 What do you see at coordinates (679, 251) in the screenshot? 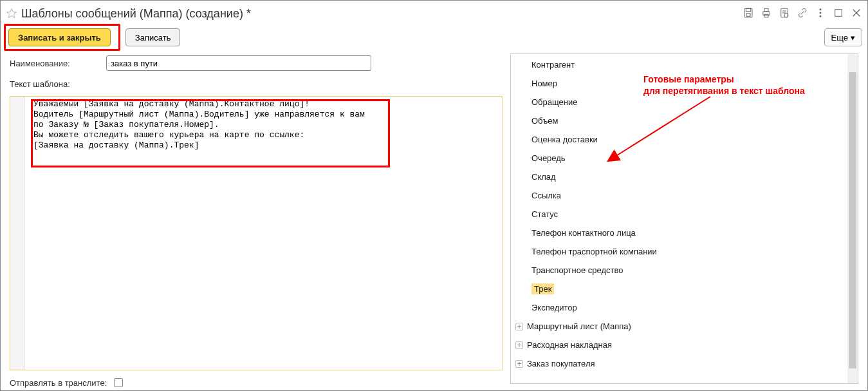
I see `param-item: Телефон траспортной компании` at bounding box center [679, 251].